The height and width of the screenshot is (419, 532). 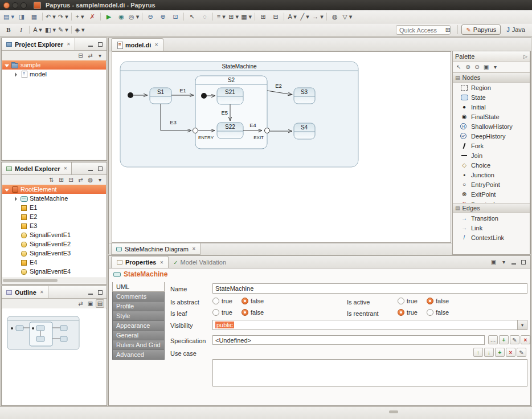 What do you see at coordinates (491, 165) in the screenshot?
I see `palette-item: ◇ Choice` at bounding box center [491, 165].